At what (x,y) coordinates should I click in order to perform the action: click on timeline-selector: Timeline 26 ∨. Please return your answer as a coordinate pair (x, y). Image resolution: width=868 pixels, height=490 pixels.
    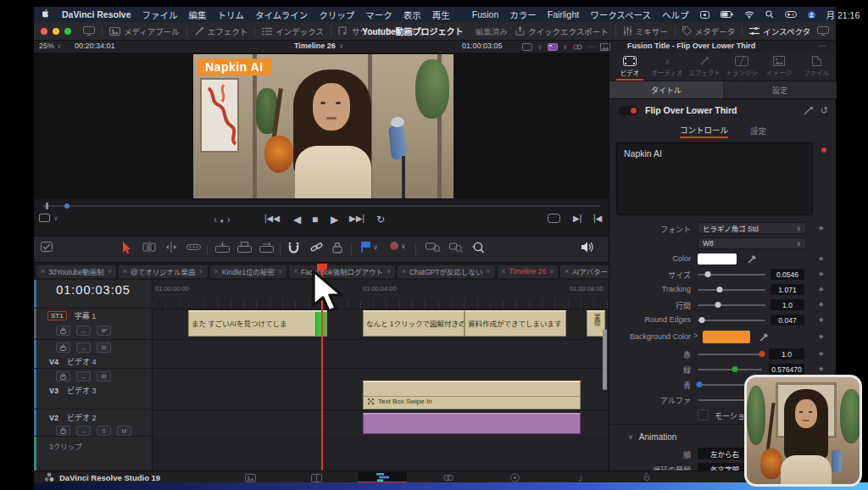
    Looking at the image, I should click on (319, 46).